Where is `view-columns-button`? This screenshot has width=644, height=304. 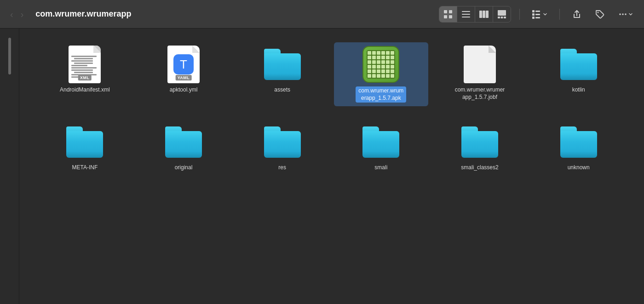 view-columns-button is located at coordinates (484, 14).